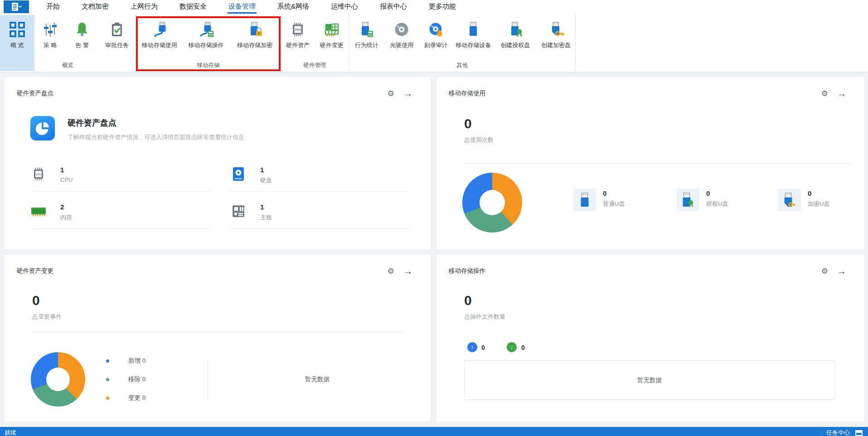  I want to click on legend-item-added: 新增 0, so click(126, 361).